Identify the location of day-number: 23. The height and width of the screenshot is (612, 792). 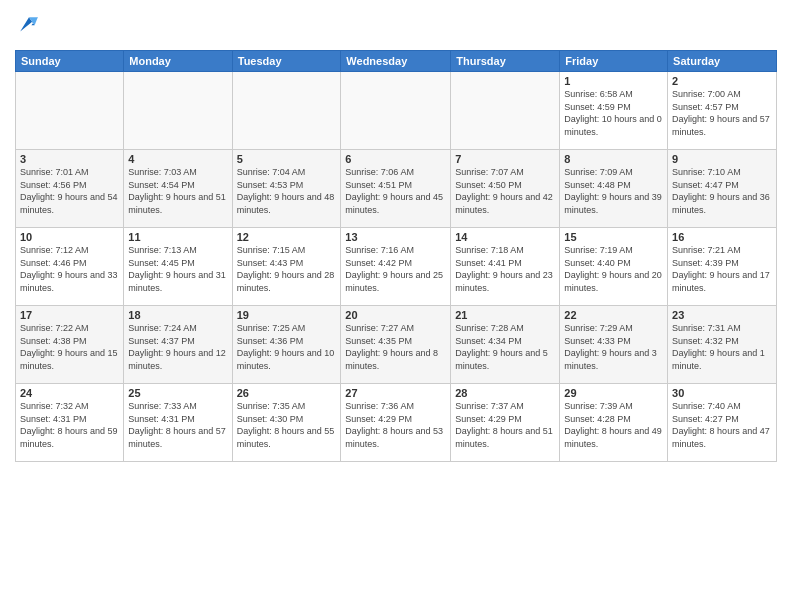
(722, 315).